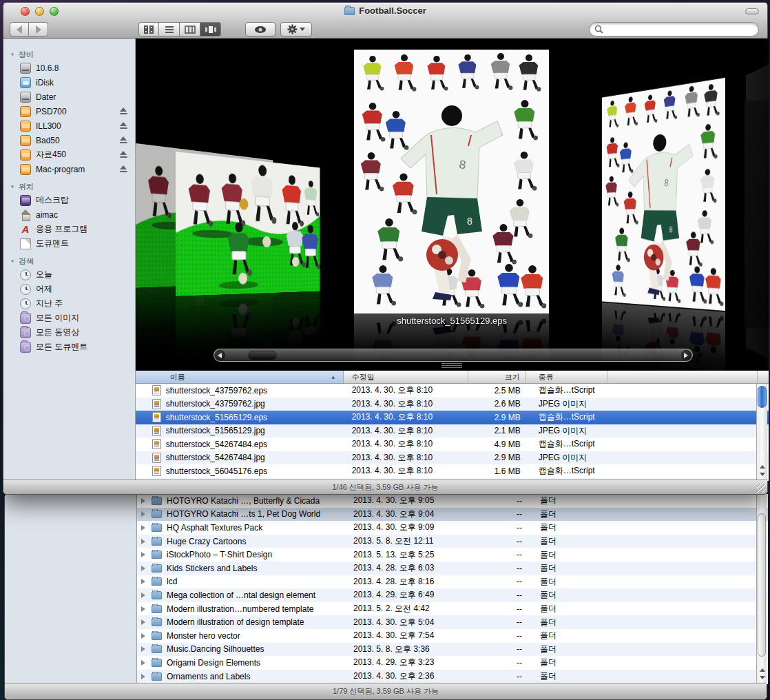  What do you see at coordinates (69, 332) in the screenshot?
I see `sidebar-item: 모든 동영상` at bounding box center [69, 332].